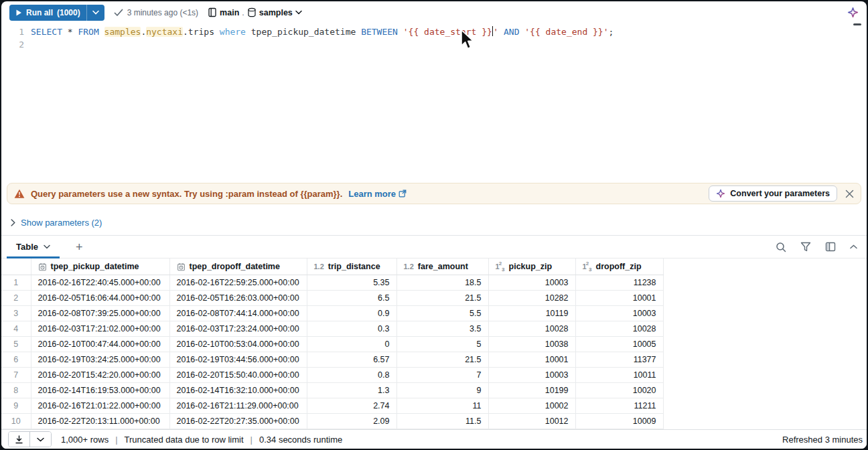  Describe the element at coordinates (238, 422) in the screenshot. I see `table-cell: 2016-02-22T20:27:35.000+00:00` at that location.